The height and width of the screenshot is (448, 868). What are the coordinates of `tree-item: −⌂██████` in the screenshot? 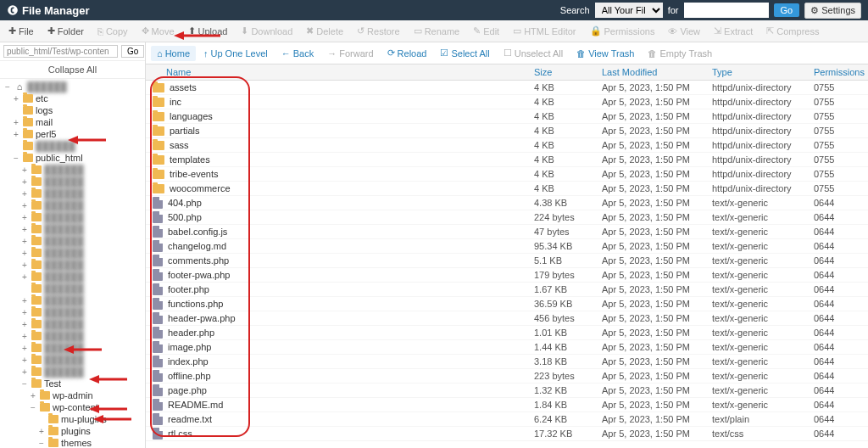 It's located at (73, 87).